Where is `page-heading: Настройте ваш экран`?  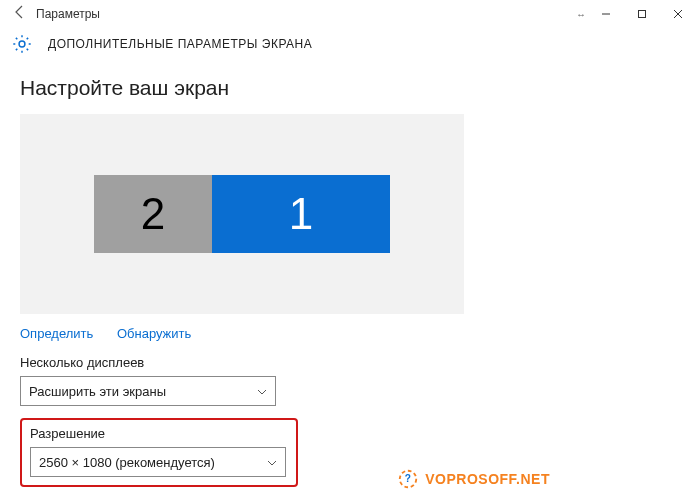
page-heading: Настройте ваш экран is located at coordinates (350, 88).